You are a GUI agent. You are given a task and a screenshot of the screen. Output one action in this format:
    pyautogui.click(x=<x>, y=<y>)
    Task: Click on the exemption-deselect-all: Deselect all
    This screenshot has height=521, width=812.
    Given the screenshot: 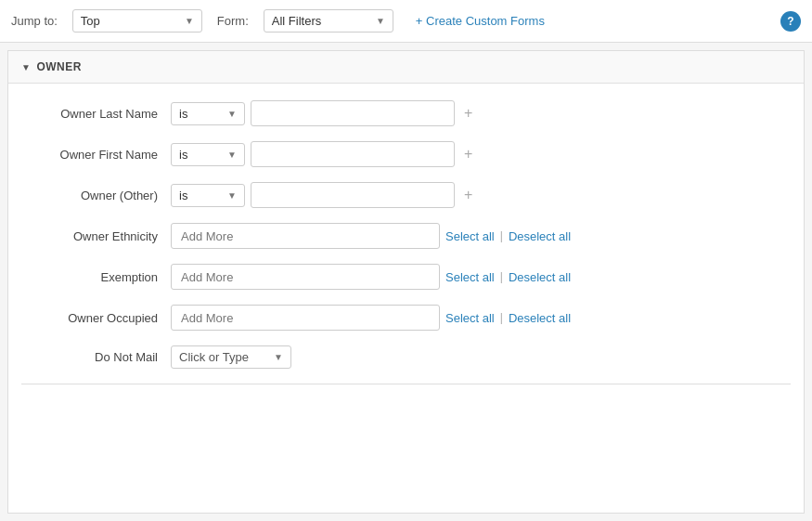 What is the action you would take?
    pyautogui.click(x=540, y=277)
    